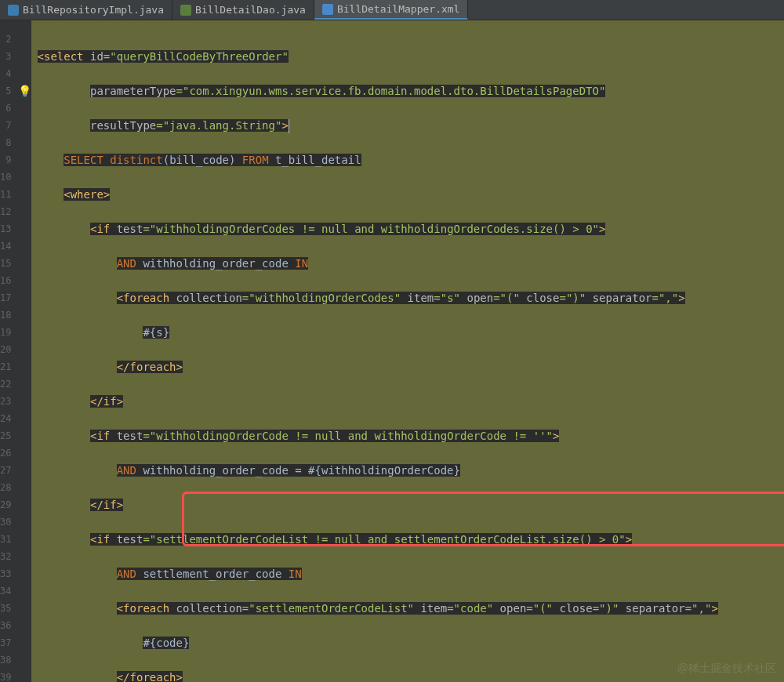 This screenshot has width=784, height=682. I want to click on bulb-icon: 💡, so click(25, 91).